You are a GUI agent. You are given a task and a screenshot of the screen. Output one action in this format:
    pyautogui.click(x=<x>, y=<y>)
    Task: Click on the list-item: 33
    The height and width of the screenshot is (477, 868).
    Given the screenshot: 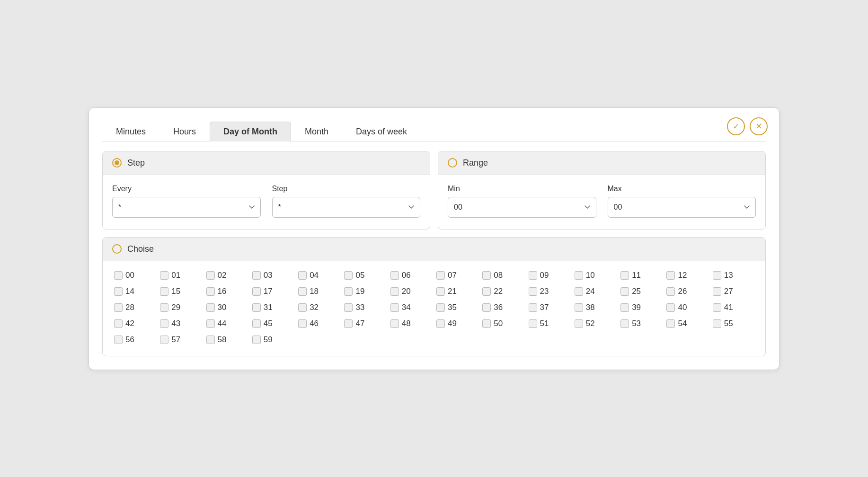 What is the action you would take?
    pyautogui.click(x=364, y=308)
    